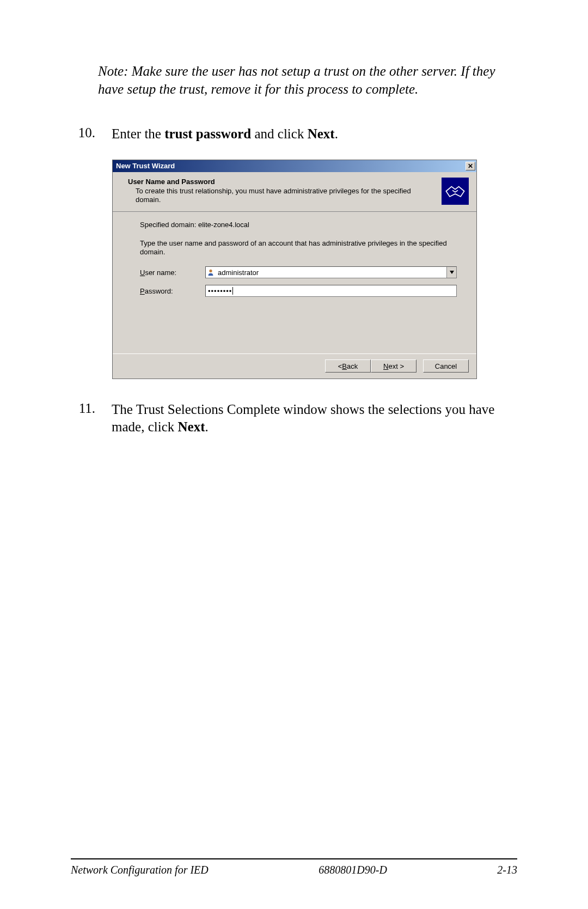  Describe the element at coordinates (396, 366) in the screenshot. I see `t: ext >` at that location.